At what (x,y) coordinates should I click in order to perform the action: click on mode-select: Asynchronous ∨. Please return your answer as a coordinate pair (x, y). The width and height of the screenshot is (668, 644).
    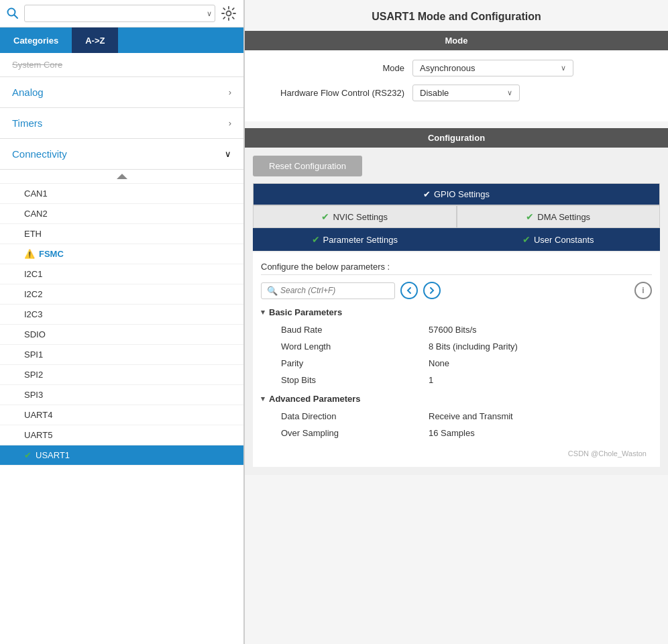
    Looking at the image, I should click on (493, 68).